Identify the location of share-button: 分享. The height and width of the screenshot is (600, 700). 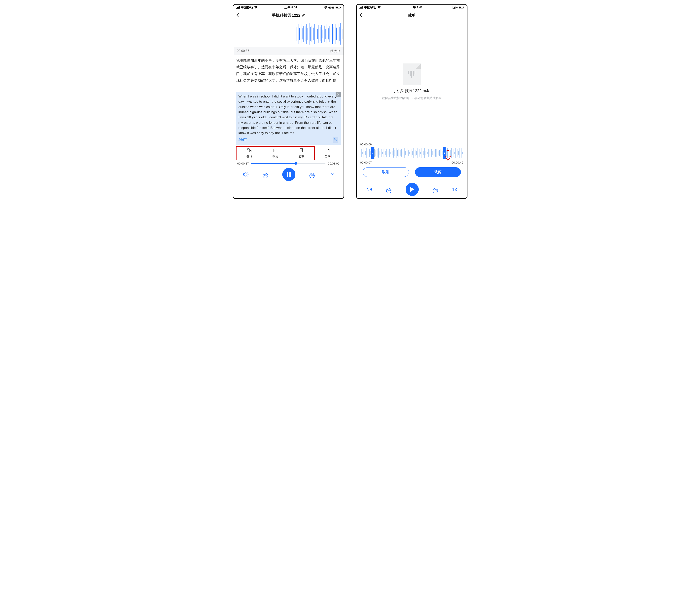
(328, 153).